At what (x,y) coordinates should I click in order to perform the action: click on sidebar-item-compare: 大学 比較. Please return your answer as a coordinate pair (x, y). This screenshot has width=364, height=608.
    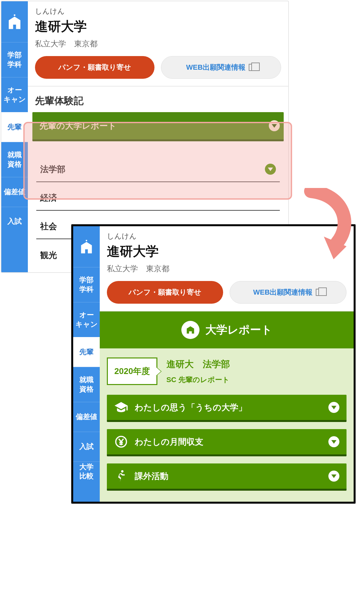
    Looking at the image, I should click on (86, 473).